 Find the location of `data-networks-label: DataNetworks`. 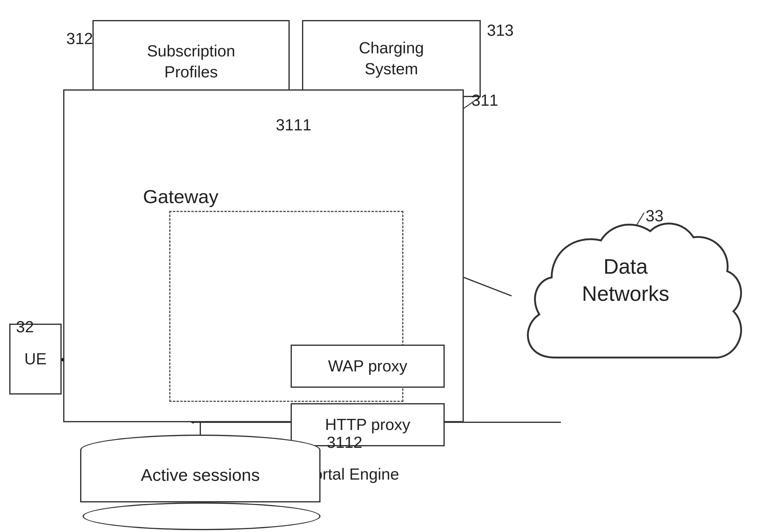

data-networks-label: DataNetworks is located at coordinates (625, 280).